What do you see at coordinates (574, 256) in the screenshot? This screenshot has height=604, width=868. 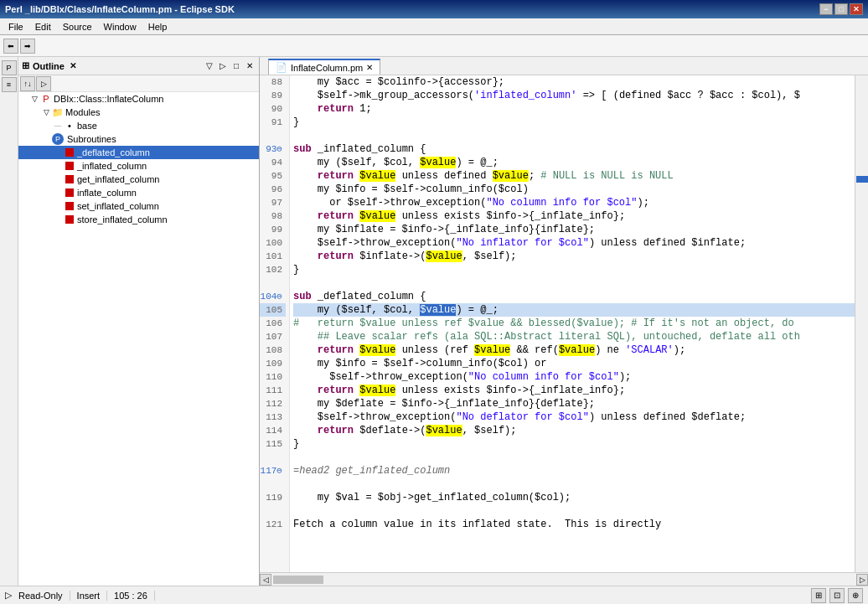 I see `code-line-101: return $inflate->($value, $self);` at bounding box center [574, 256].